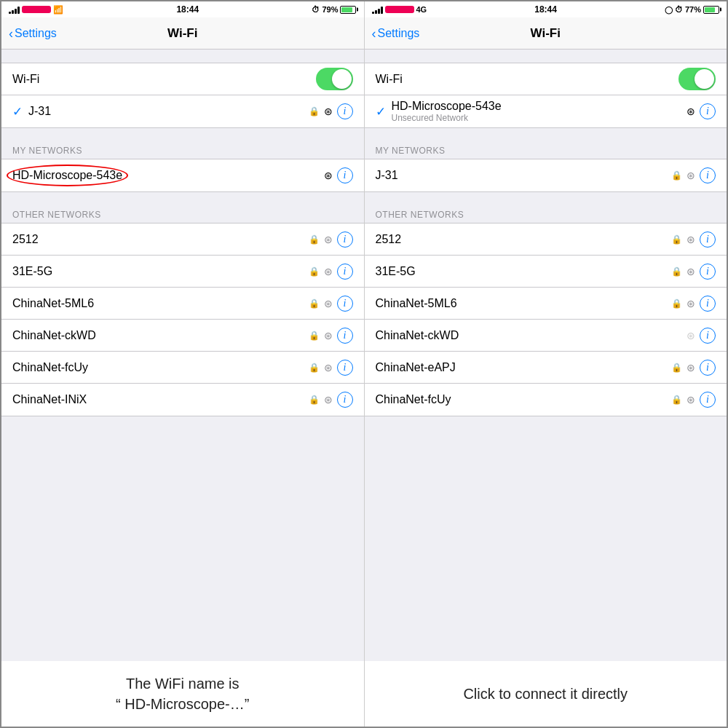  Describe the element at coordinates (342, 79) in the screenshot. I see `left-wifi-toggle-knob` at that location.